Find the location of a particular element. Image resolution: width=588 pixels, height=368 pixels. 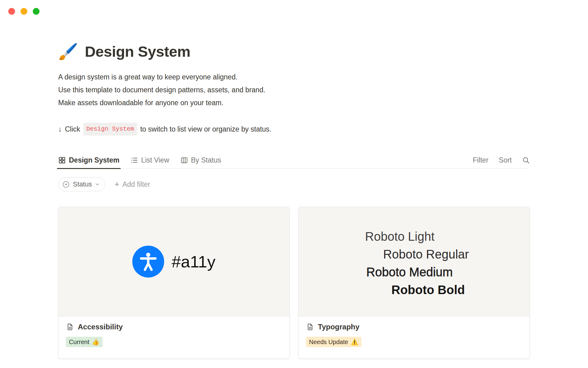

status-badge-needs-update: Needs Update ⚠️ is located at coordinates (334, 342).